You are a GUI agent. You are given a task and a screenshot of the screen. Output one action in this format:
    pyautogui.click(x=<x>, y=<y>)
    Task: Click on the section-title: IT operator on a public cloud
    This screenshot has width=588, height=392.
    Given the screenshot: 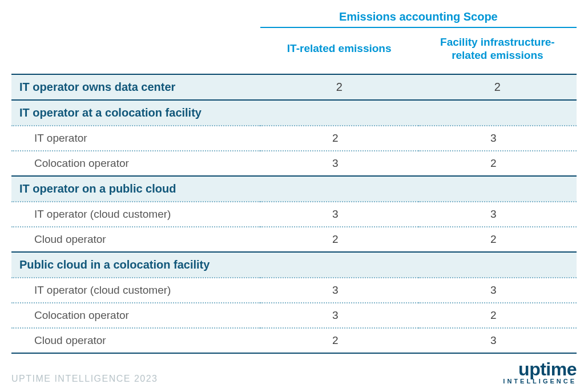 What is the action you would take?
    pyautogui.click(x=294, y=189)
    